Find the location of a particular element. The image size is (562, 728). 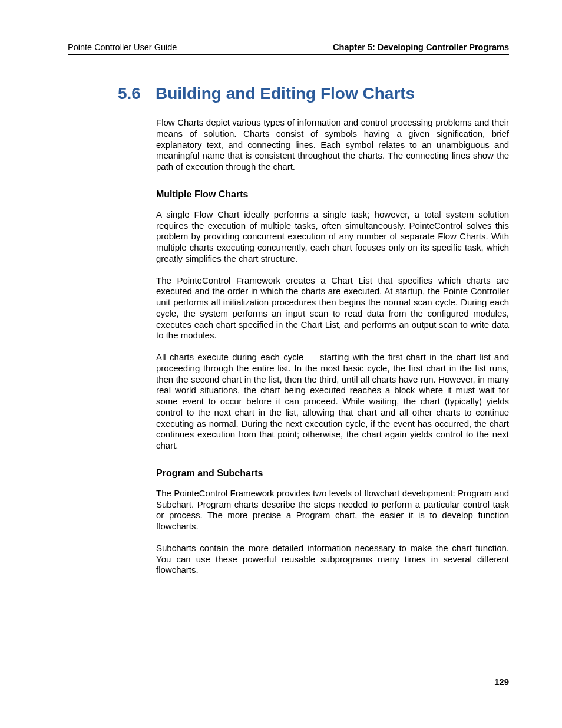

paragraph: The PointeControl Framework creates a Ch… is located at coordinates (332, 309).